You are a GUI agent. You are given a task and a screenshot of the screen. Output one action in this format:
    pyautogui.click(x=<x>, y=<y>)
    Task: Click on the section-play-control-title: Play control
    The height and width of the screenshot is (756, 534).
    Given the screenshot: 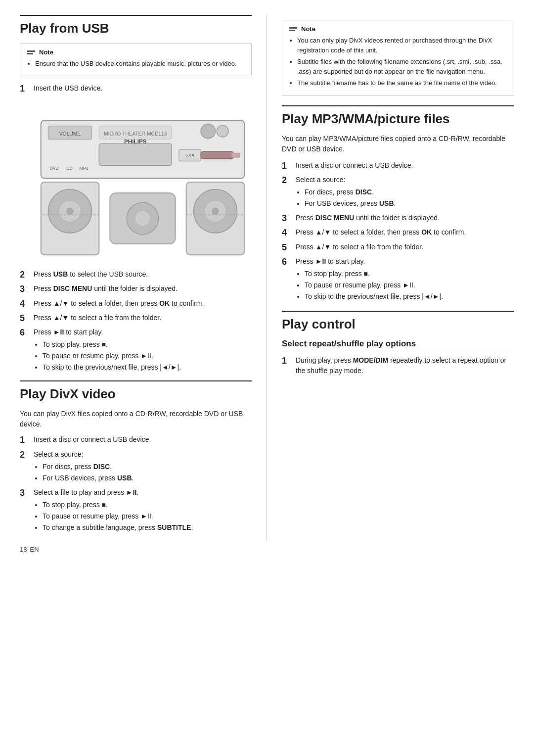 What is the action you would take?
    pyautogui.click(x=398, y=322)
    